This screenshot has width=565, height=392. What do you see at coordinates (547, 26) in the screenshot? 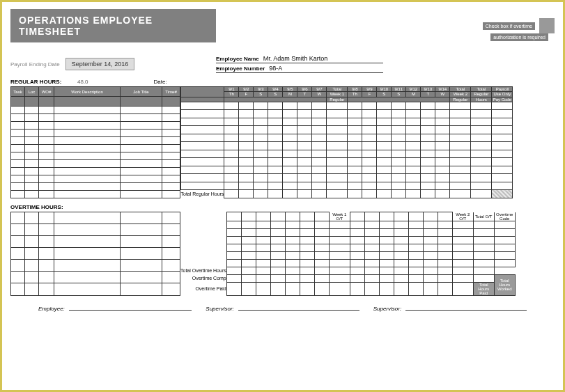
I see `overtime-checkbox` at bounding box center [547, 26].